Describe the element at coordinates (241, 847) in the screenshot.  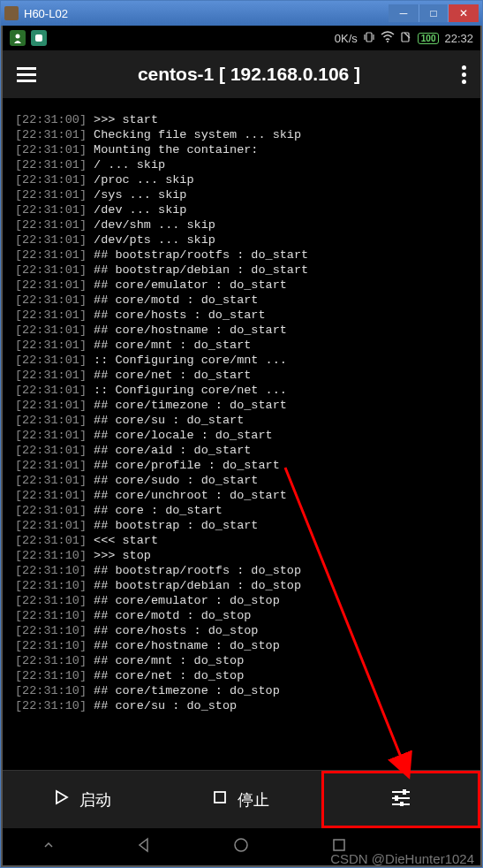
I see `nav-home-button` at that location.